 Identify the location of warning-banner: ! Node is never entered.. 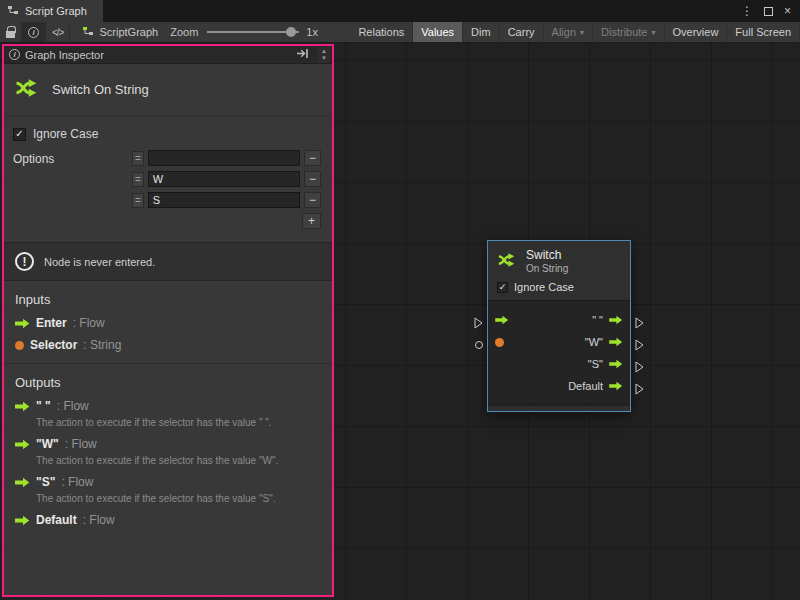
(168, 262).